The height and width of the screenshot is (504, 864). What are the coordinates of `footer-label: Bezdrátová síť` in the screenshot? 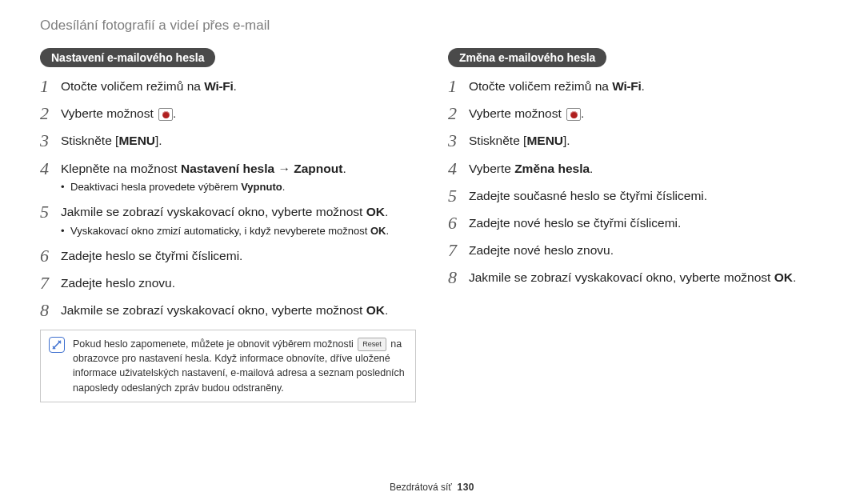 It's located at (421, 487).